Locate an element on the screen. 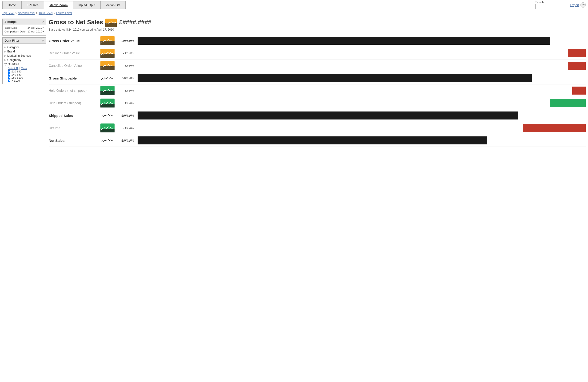  quartiles-expand-icon: ▽ is located at coordinates (5, 64).